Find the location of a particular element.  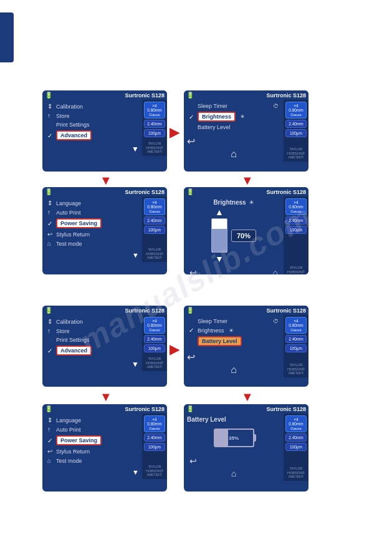

icon-clock-br1: ⏱ is located at coordinates (275, 321).